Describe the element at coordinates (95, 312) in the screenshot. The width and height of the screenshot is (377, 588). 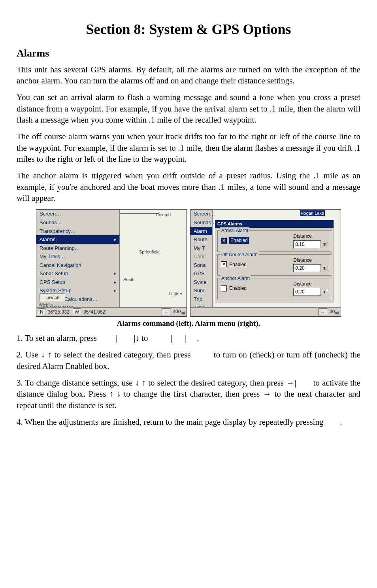
I see `status-lon: 95°41.082'` at that location.